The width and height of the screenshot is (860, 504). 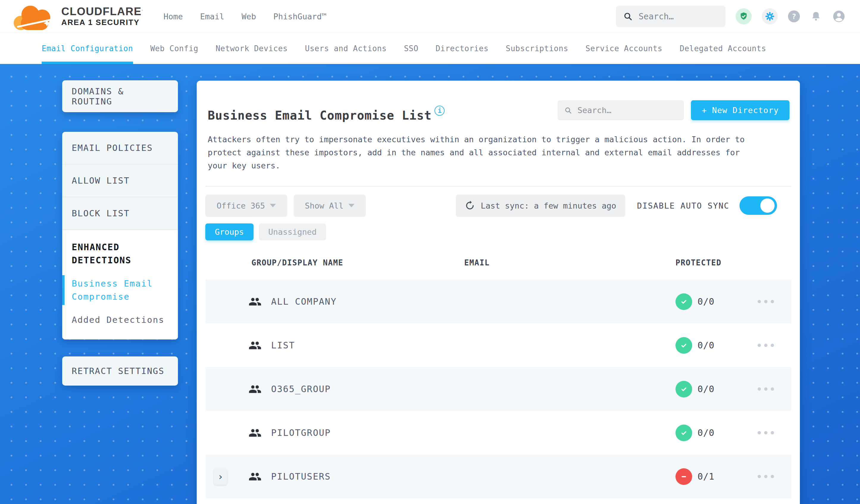 I want to click on global-search, so click(x=671, y=16).